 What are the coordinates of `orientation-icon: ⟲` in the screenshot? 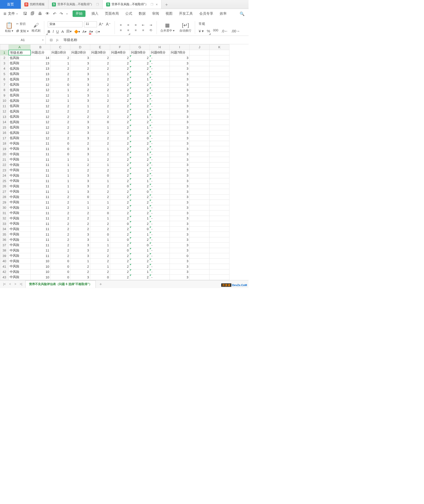 It's located at (151, 30).